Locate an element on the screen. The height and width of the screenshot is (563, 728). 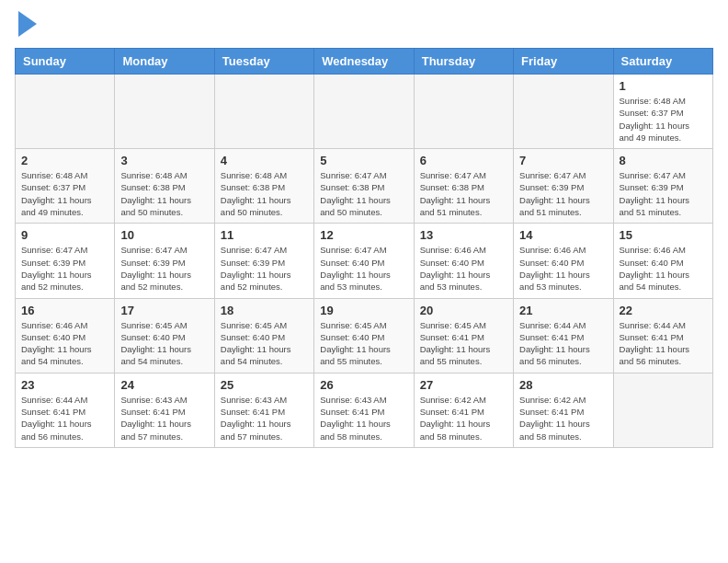
calendar-cell: 25Sunrise: 6:43 AM Sunset: 6:41 PM Dayli… is located at coordinates (264, 410).